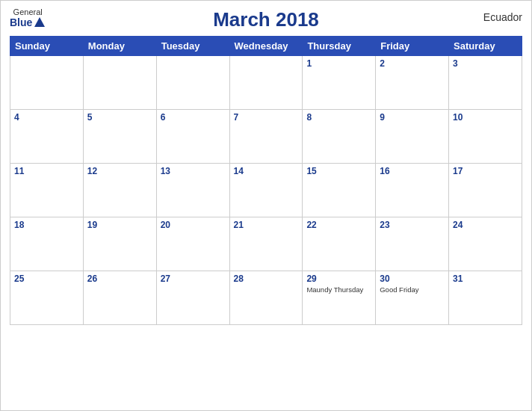  Describe the element at coordinates (47, 46) in the screenshot. I see `col-sunday: Sunday` at that location.